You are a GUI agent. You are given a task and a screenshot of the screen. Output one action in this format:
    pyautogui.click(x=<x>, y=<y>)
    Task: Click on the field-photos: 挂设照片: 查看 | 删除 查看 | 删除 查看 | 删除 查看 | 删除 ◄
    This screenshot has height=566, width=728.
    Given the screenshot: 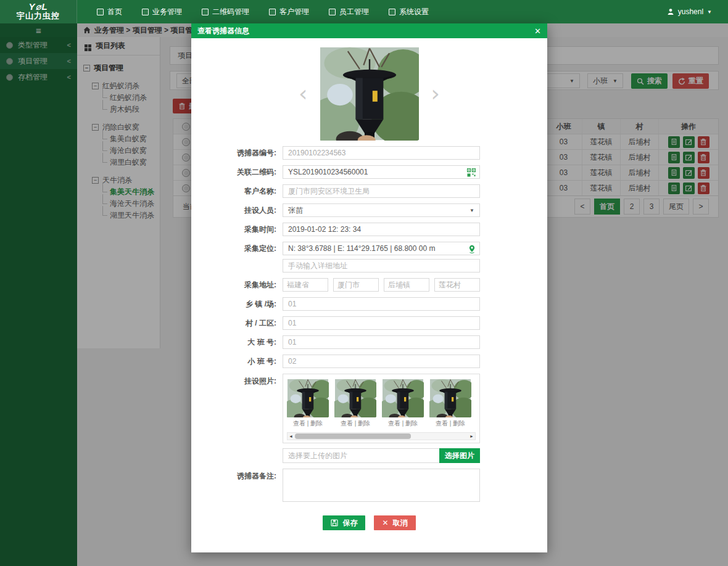 What is the action you would take?
    pyautogui.click(x=369, y=418)
    